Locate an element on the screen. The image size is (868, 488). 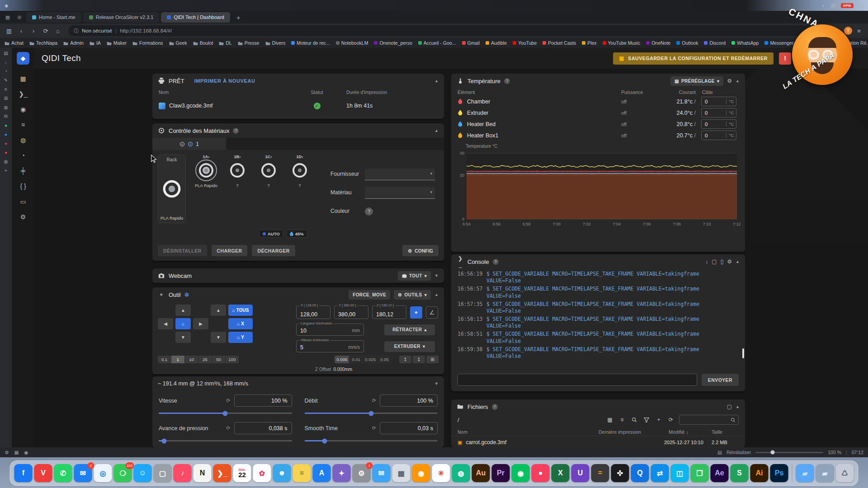
auto-toggle: AUTO is located at coordinates (271, 234).